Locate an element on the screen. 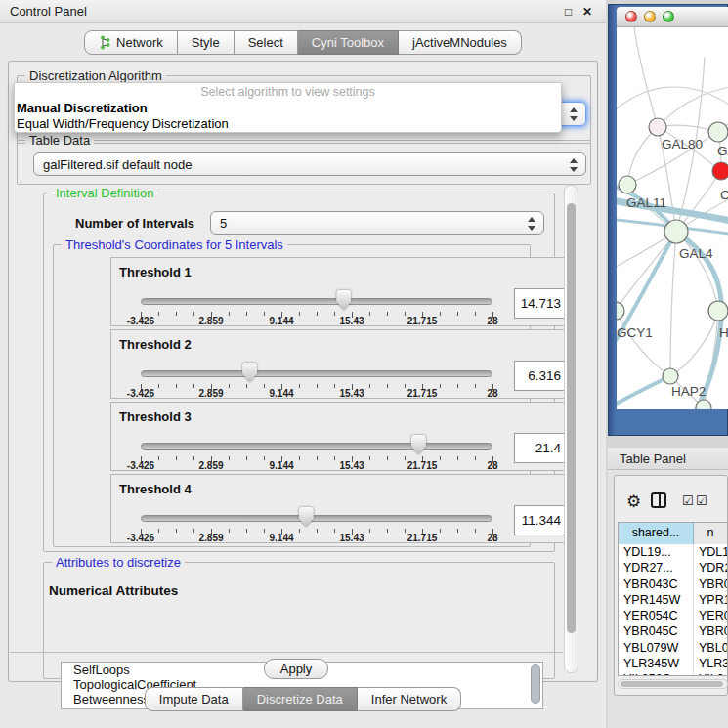 Image resolution: width=728 pixels, height=728 pixels. table-panel-title: Table Panel is located at coordinates (653, 459).